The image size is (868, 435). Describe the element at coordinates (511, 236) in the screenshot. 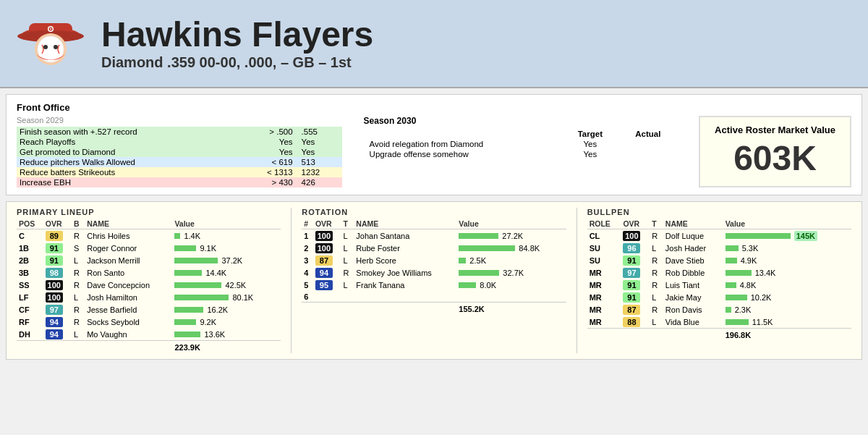

I see `rotation-value: 27.2K` at that location.